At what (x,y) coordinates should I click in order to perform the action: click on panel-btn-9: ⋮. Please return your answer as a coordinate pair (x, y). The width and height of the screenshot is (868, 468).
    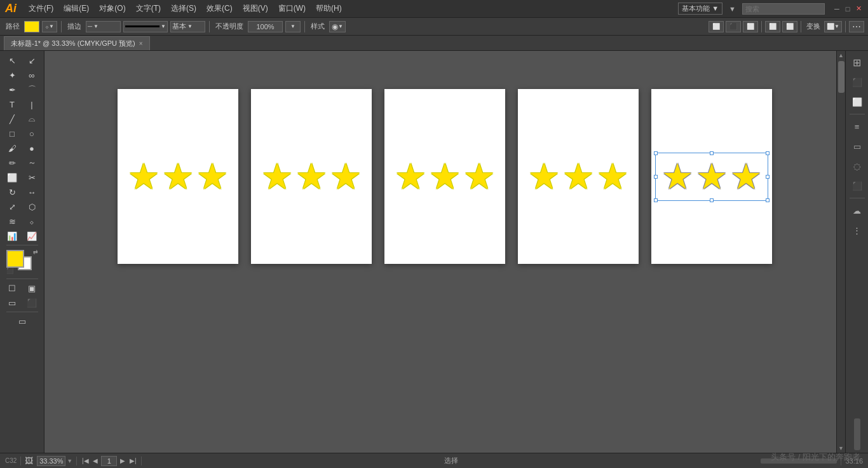
    Looking at the image, I should click on (857, 230).